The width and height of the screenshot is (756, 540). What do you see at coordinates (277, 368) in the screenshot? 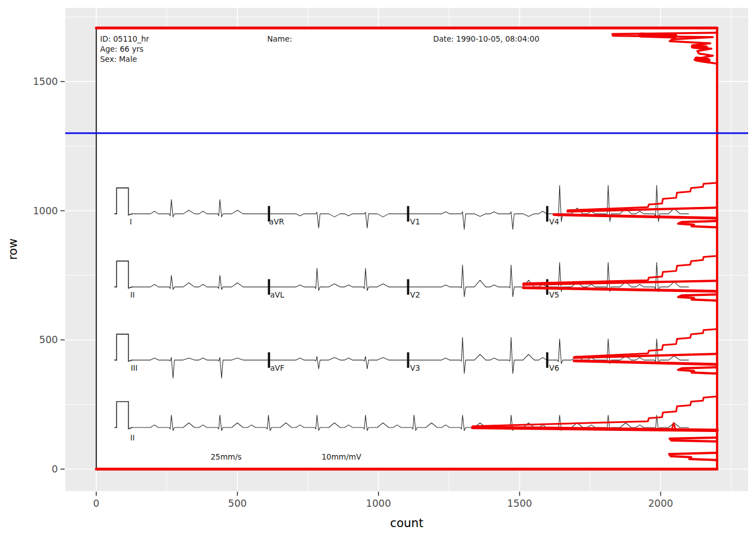
I see `lead-label: aVF` at bounding box center [277, 368].